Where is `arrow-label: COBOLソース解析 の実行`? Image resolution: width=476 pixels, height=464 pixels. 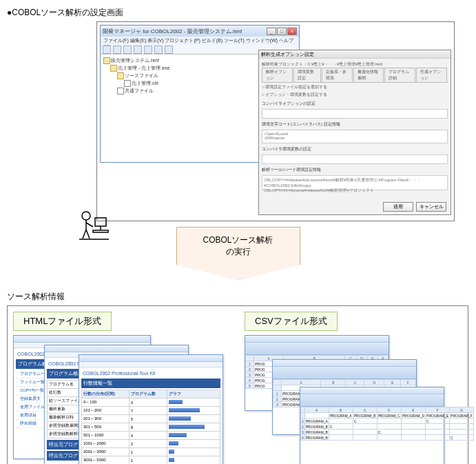 arrow-label: COBOLソース解析 の実行 is located at coordinates (238, 245).